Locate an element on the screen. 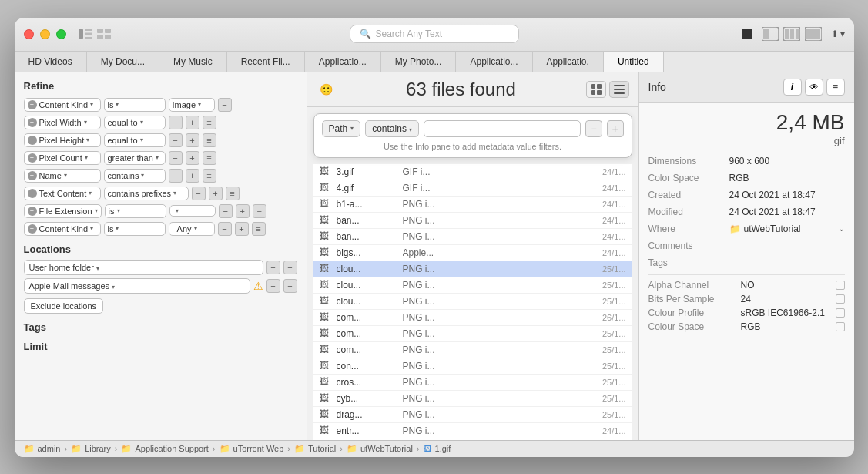 The width and height of the screenshot is (868, 474). list-view-button is located at coordinates (619, 89).